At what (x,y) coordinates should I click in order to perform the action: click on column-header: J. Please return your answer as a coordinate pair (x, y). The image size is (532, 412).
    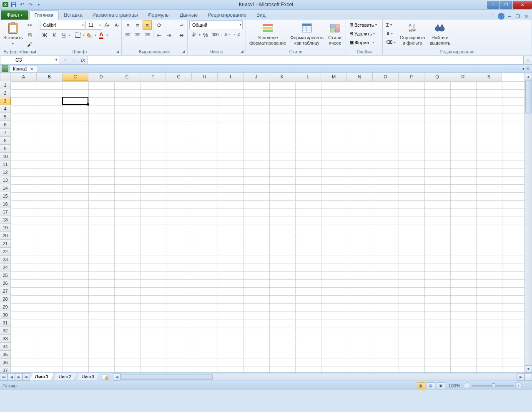
    Looking at the image, I should click on (256, 77).